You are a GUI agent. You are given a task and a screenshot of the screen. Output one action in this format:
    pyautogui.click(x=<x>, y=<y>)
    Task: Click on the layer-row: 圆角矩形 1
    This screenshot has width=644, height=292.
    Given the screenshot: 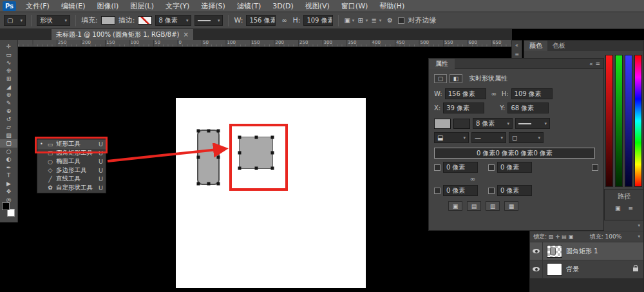 What is the action you would take?
    pyautogui.click(x=587, y=251)
    